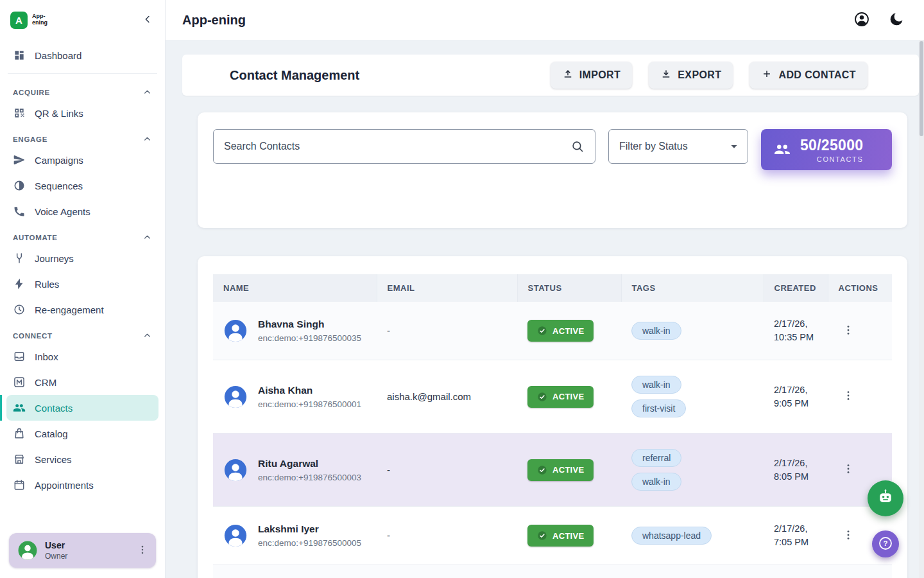 This screenshot has height=578, width=924. Describe the element at coordinates (19, 408) in the screenshot. I see `people-icon` at that location.